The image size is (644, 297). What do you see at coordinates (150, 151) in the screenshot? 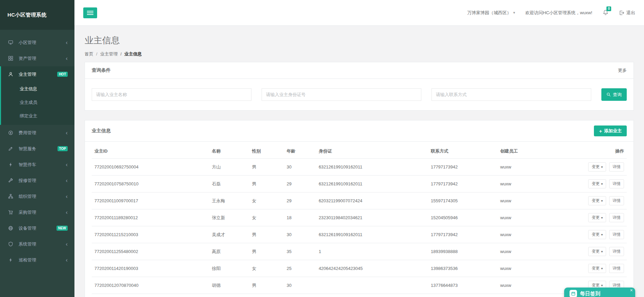
I see `col-owner-id: 业主ID` at bounding box center [150, 151].